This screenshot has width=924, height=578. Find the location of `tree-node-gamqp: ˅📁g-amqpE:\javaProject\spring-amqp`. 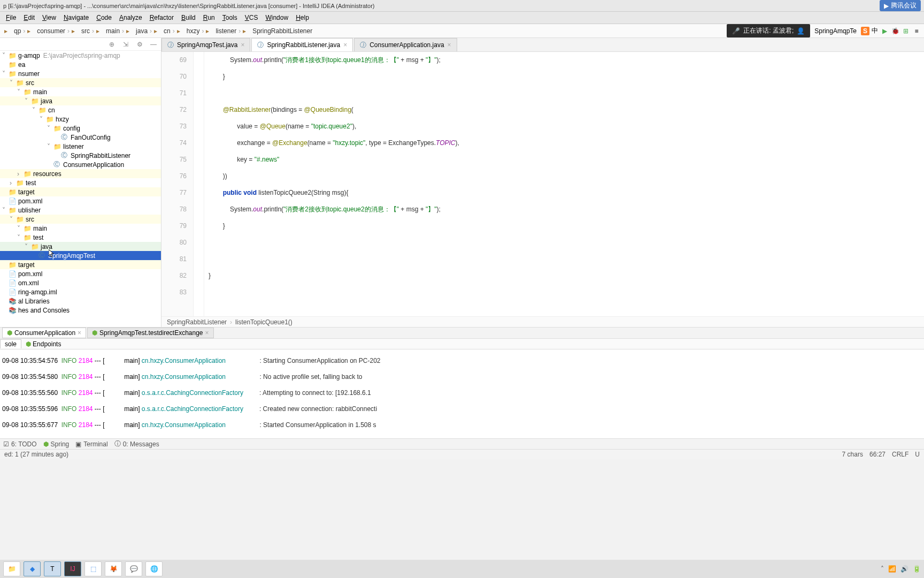

tree-node-gamqp: ˅📁g-amqpE:\javaProject\spring-amqp is located at coordinates (80, 56).